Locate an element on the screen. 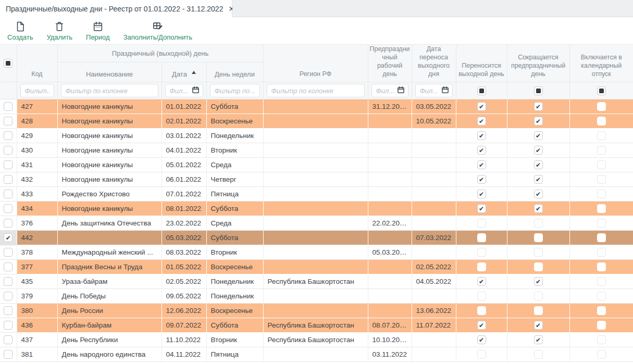 The image size is (633, 364). name-filter-input is located at coordinates (109, 91).